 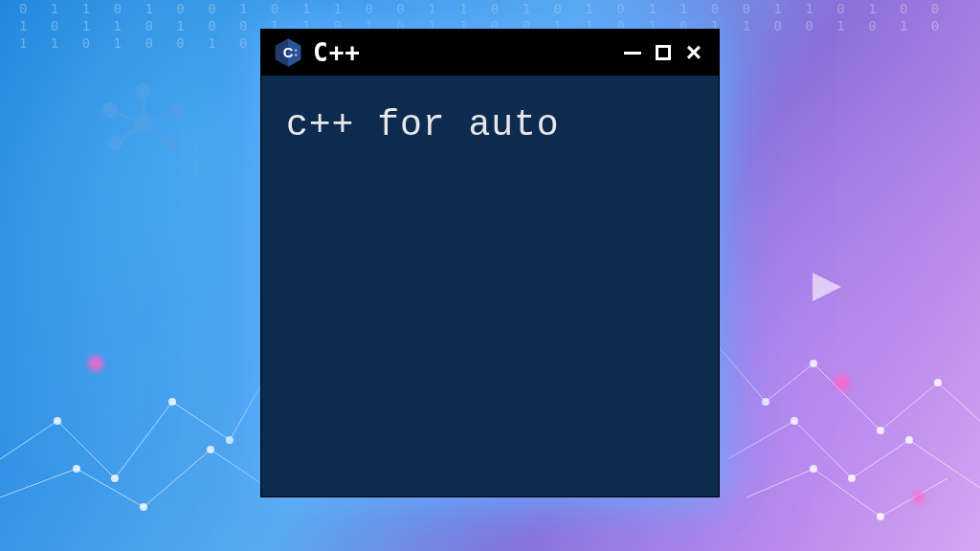 I want to click on minimize-icon, so click(x=633, y=54).